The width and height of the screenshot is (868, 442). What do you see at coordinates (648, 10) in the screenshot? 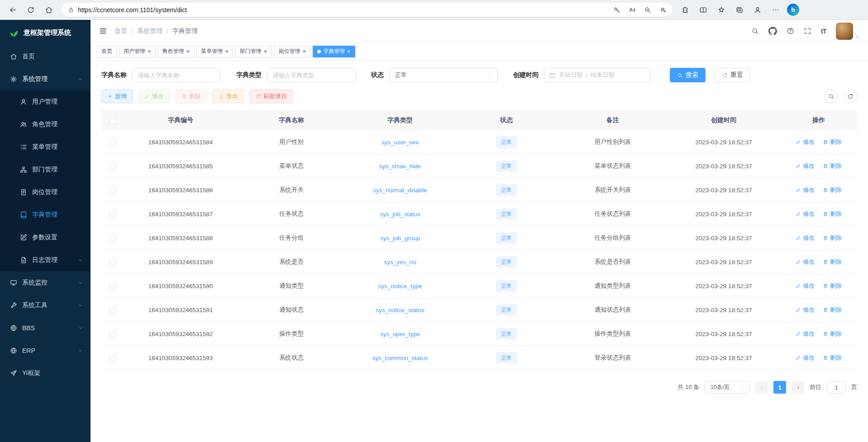
I see `zoom-out-icon` at bounding box center [648, 10].